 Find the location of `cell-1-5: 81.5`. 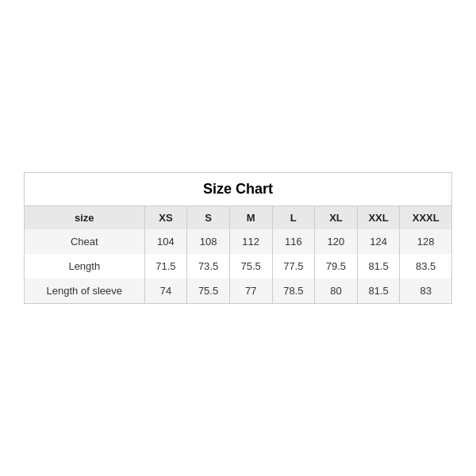

cell-1-5: 81.5 is located at coordinates (378, 267).